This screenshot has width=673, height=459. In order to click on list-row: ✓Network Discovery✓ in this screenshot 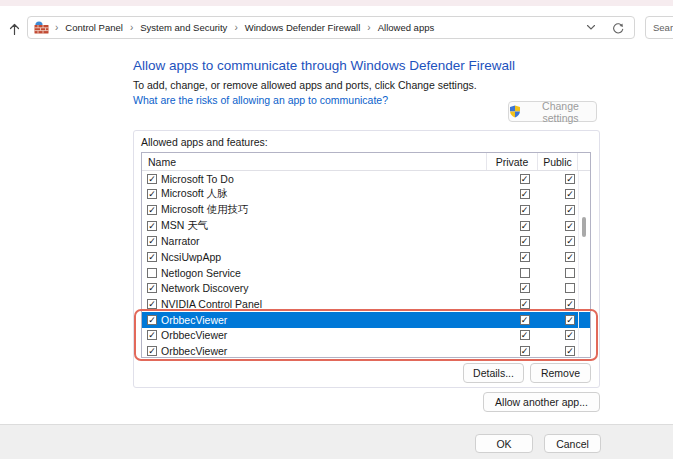, I will do `click(366, 289)`.